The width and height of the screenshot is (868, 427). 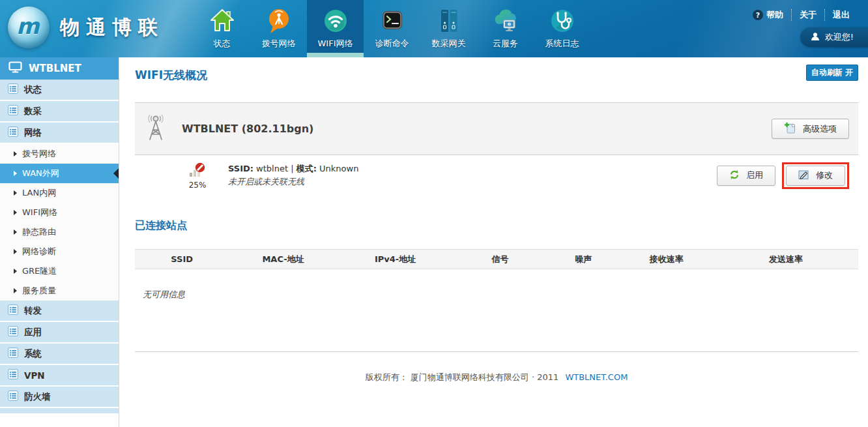 What do you see at coordinates (86, 27) in the screenshot?
I see `brand-logo: m 物通博联` at bounding box center [86, 27].